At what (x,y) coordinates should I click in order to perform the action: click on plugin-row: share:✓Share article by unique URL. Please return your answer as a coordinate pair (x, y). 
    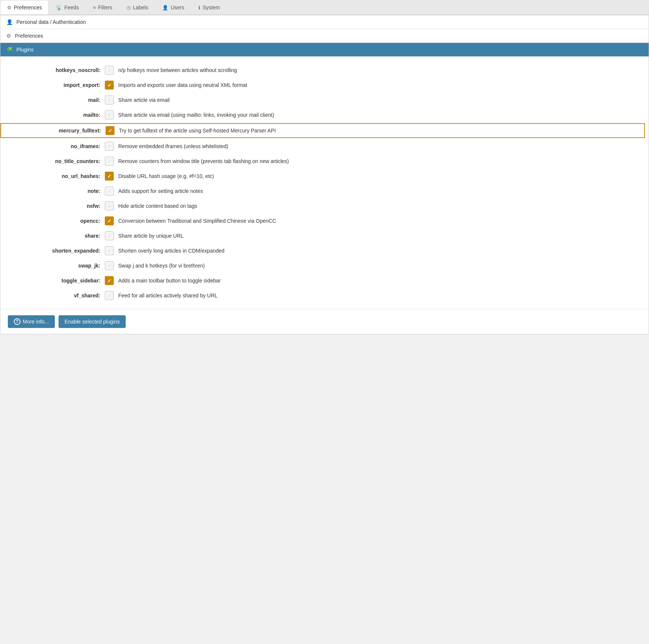
    Looking at the image, I should click on (324, 236).